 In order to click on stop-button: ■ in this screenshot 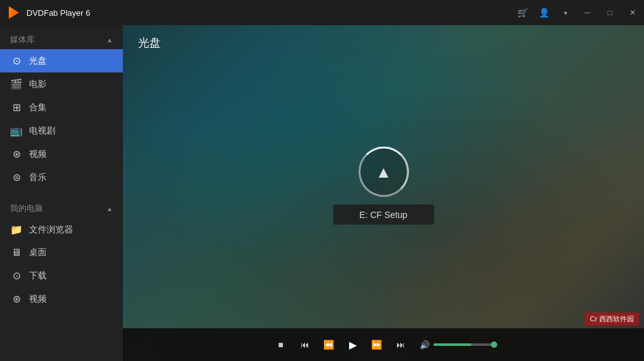, I will do `click(281, 345)`.